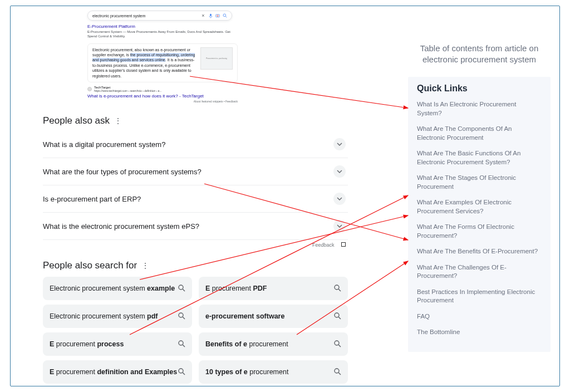 The width and height of the screenshot is (570, 392). What do you see at coordinates (479, 317) in the screenshot?
I see `quick-link-item: FAQ` at bounding box center [479, 317].